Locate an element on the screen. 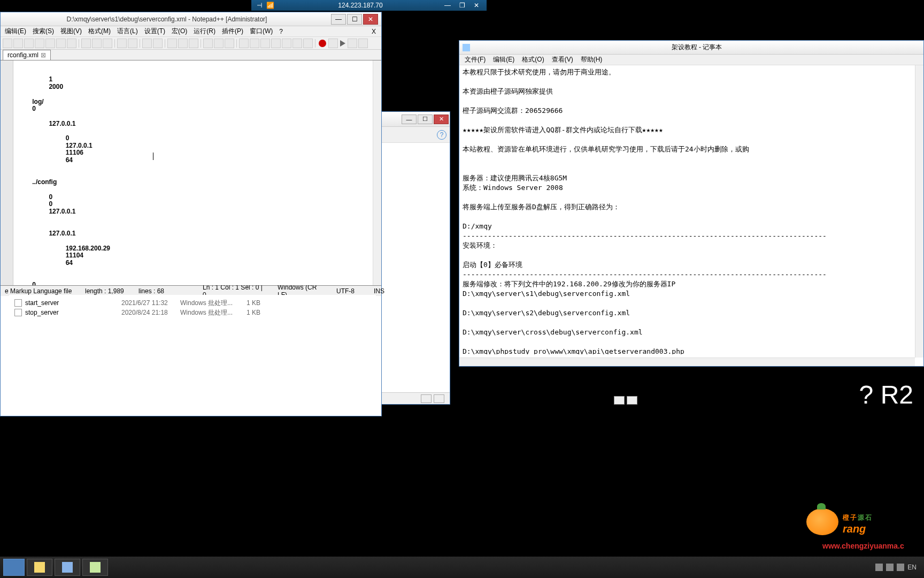 The image size is (924, 578). npp-minimize: — is located at coordinates (338, 19).